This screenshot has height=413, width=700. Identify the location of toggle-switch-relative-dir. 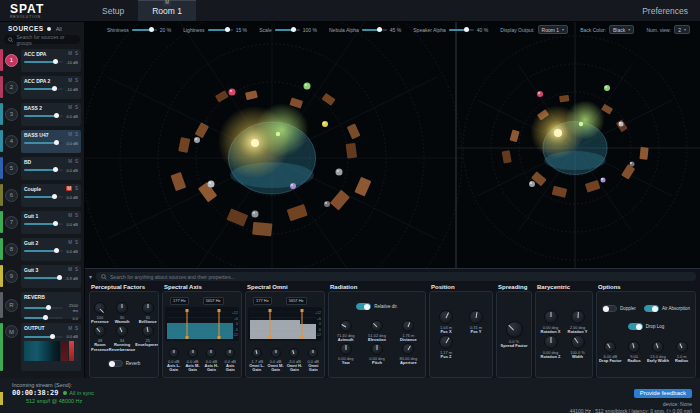
(364, 306).